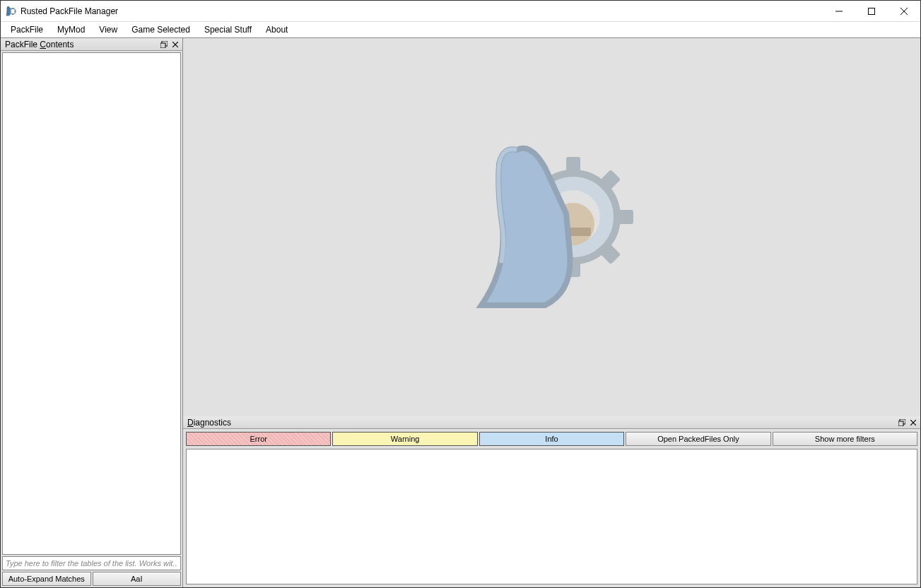 Image resolution: width=921 pixels, height=588 pixels. Describe the element at coordinates (551, 439) in the screenshot. I see `filter-info: Info` at that location.